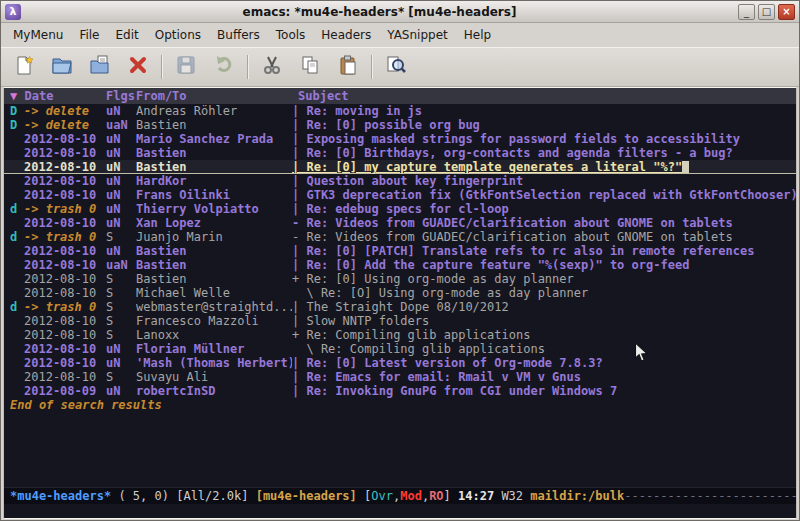  Describe the element at coordinates (346, 35) in the screenshot. I see `menu-headers: Headers` at that location.